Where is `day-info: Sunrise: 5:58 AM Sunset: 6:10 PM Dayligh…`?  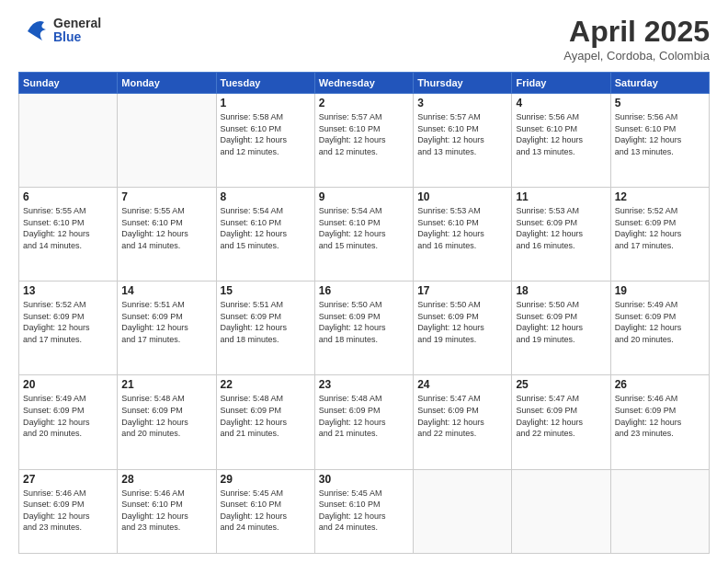 day-info: Sunrise: 5:58 AM Sunset: 6:10 PM Dayligh… is located at coordinates (266, 134).